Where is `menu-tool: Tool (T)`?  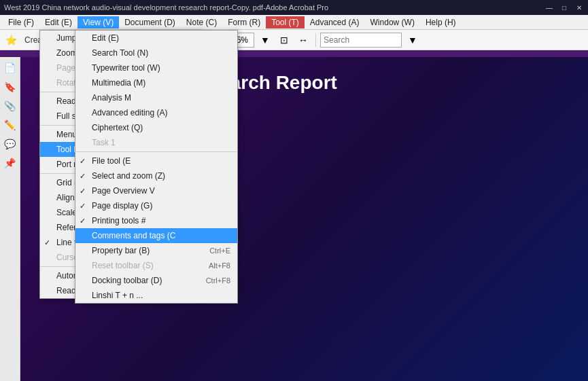 menu-tool: Tool (T) is located at coordinates (286, 22).